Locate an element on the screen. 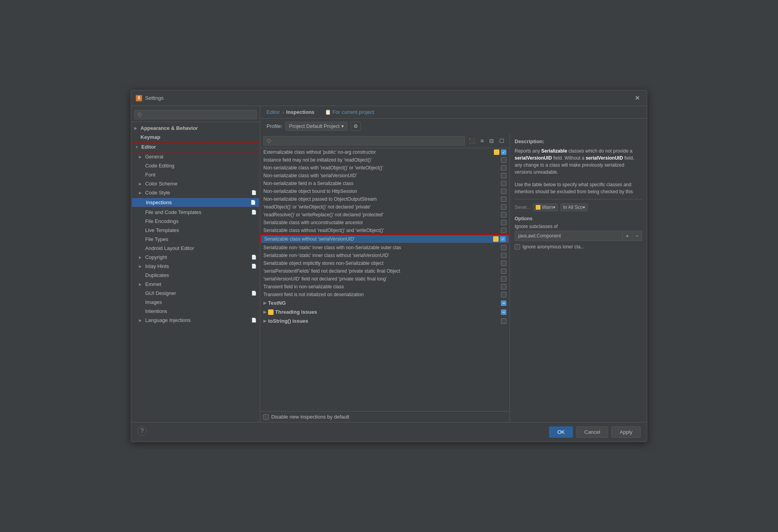 This screenshot has width=778, height=532. sidebar-item-code-editing: Code Editing is located at coordinates (196, 166).